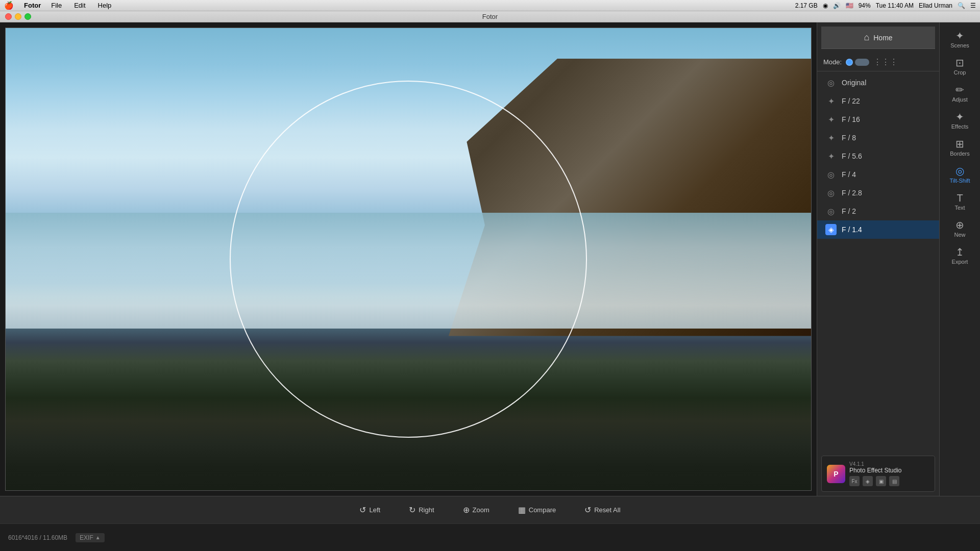 This screenshot has height=551, width=980. What do you see at coordinates (38, 538) in the screenshot?
I see `file-dimensions: 6016*4016 / 11.60MB` at bounding box center [38, 538].